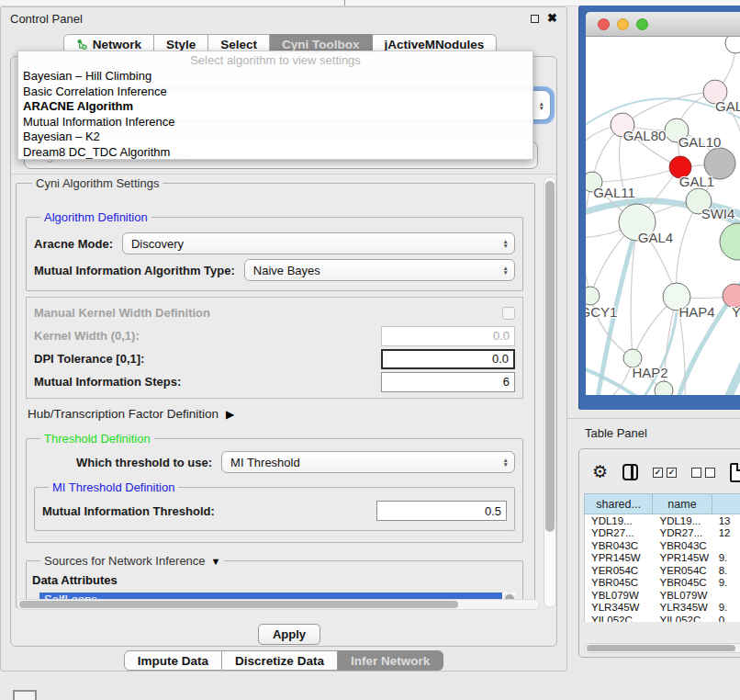  Describe the element at coordinates (736, 312) in the screenshot. I see `node-label-y: Y` at that location.